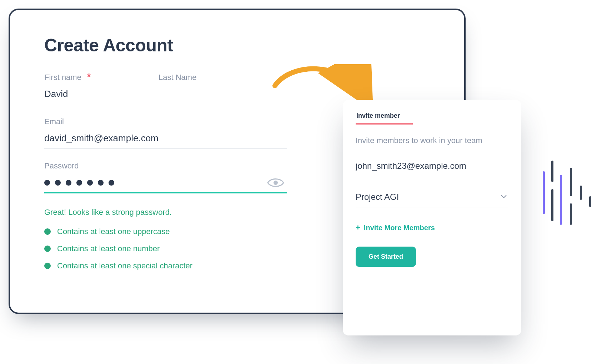  Describe the element at coordinates (432, 197) in the screenshot. I see `project-select: Project AGI` at that location.